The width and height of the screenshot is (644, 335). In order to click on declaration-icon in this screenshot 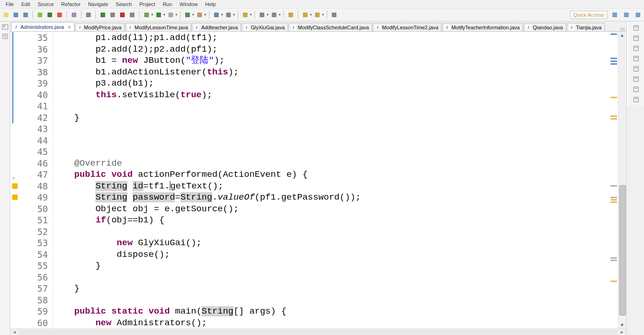, I will do `click(636, 89)`.